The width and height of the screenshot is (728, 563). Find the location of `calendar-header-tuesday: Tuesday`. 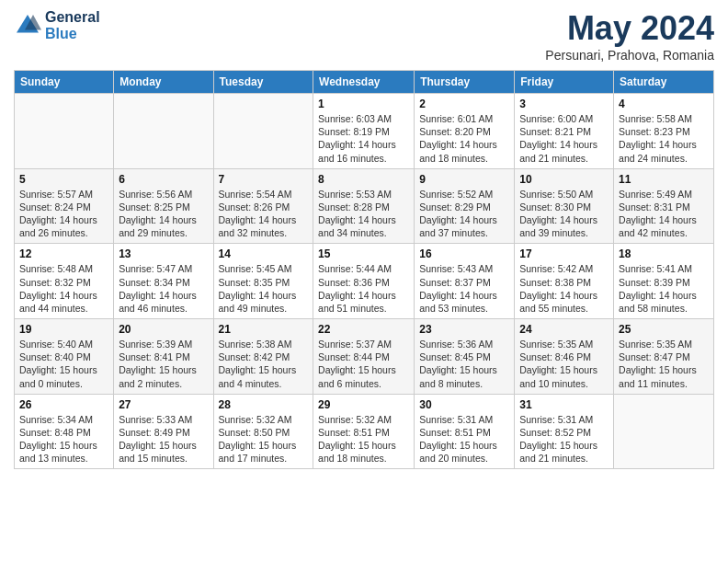

calendar-header-tuesday: Tuesday is located at coordinates (263, 83).